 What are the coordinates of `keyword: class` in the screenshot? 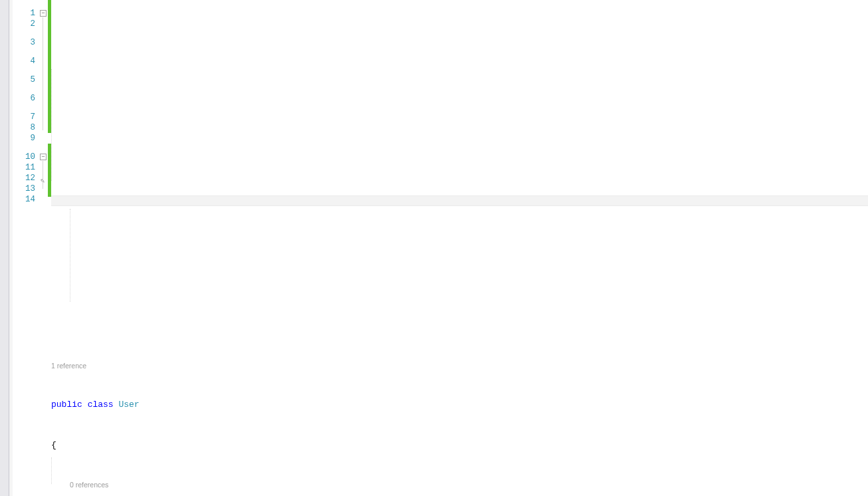 It's located at (101, 404).